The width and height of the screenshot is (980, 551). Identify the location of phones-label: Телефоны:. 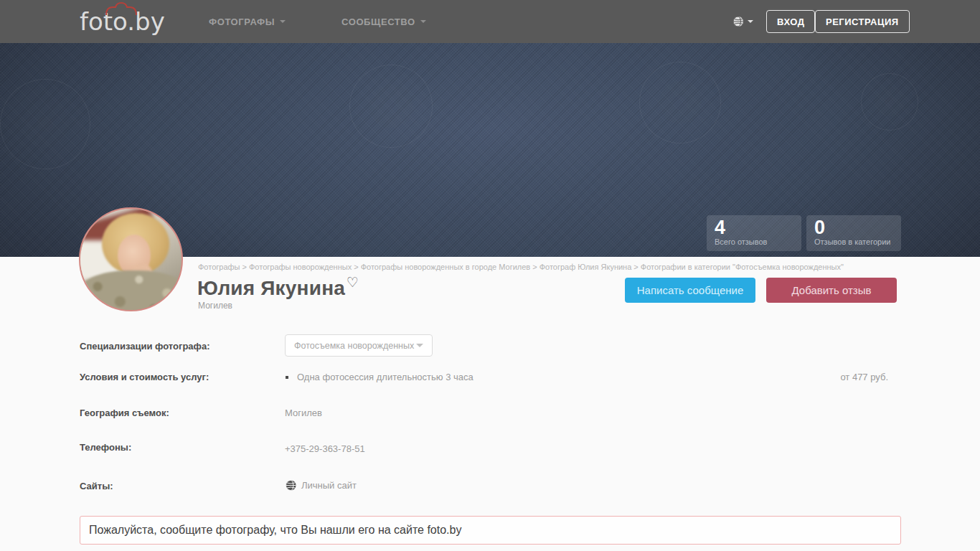
(105, 448).